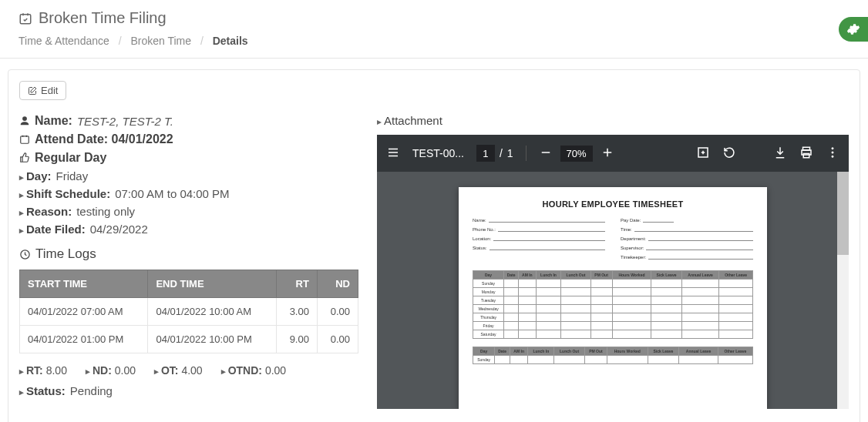 The height and width of the screenshot is (422, 868). I want to click on gear-icon, so click(853, 29).